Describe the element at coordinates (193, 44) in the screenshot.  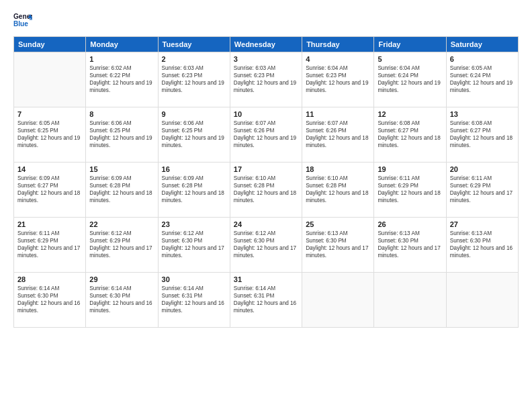
I see `weekday-header-tuesday: Tuesday` at that location.